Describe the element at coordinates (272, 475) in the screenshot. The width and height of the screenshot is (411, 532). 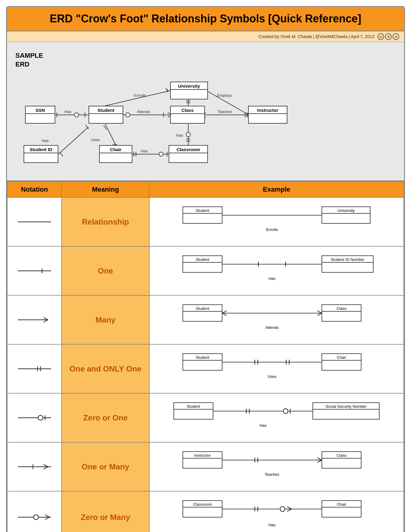
I see `svg-text: Teaches` at that location.